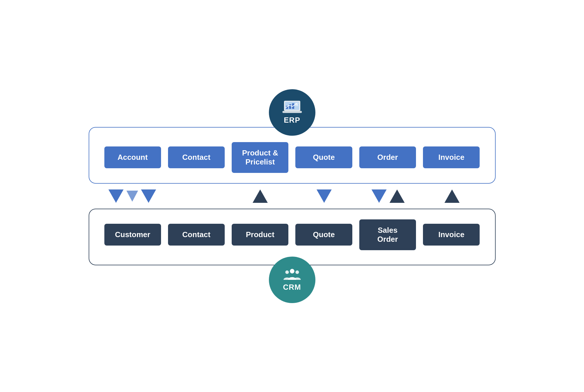 The width and height of the screenshot is (584, 392). I want to click on erp-item-order: Order, so click(388, 157).